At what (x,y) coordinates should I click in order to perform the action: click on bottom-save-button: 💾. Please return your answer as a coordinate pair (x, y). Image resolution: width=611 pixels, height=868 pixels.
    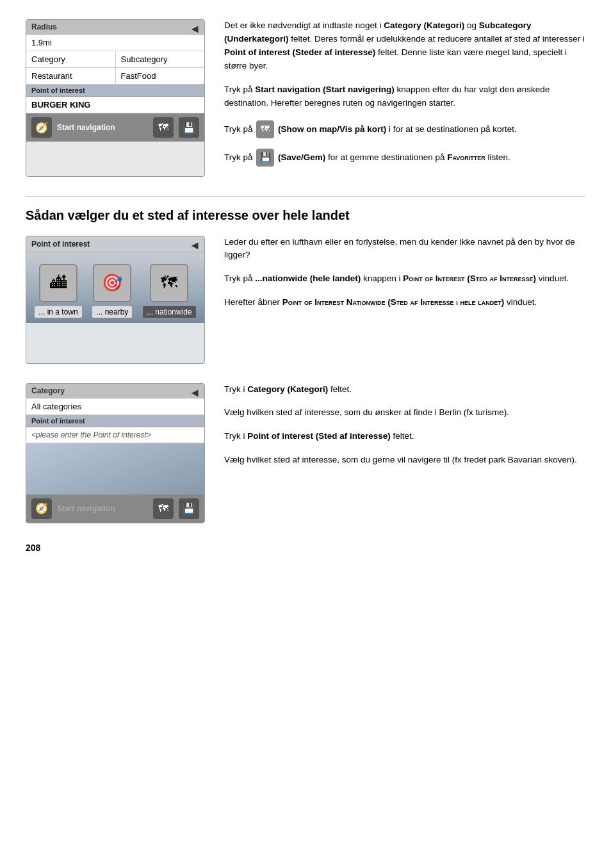
    Looking at the image, I should click on (189, 509).